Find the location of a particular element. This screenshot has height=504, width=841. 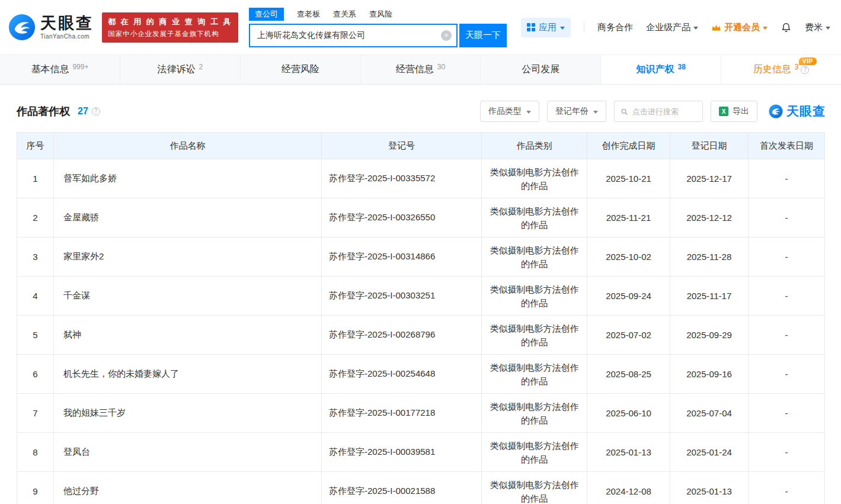

table-row: 8 登凤台 苏作登字-2025-I-00039581 类似摄制电影方法创作的作品… is located at coordinates (421, 452).